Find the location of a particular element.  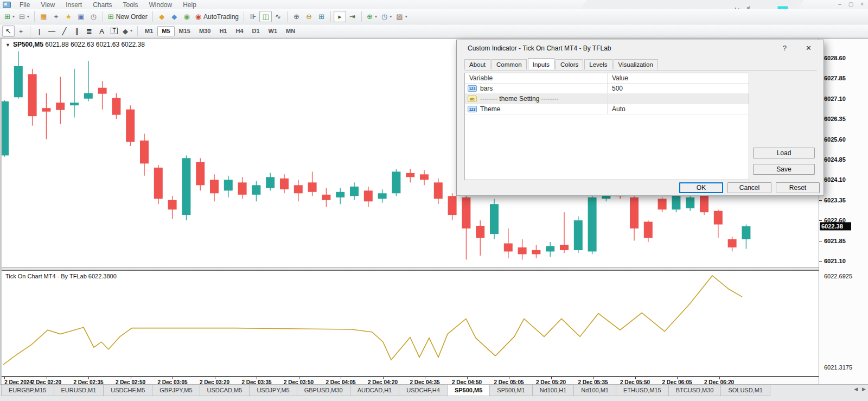

symbol-tab-sp500-m1: SP500,M1 is located at coordinates (511, 391).